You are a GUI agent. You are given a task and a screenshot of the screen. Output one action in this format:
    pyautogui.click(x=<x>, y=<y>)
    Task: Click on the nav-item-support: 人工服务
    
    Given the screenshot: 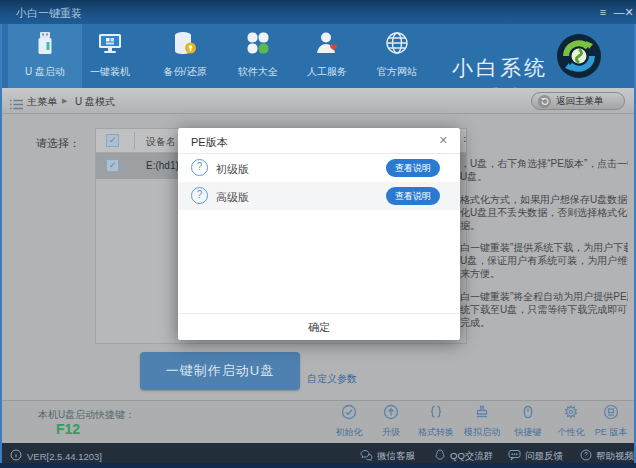 What is the action you would take?
    pyautogui.click(x=327, y=56)
    